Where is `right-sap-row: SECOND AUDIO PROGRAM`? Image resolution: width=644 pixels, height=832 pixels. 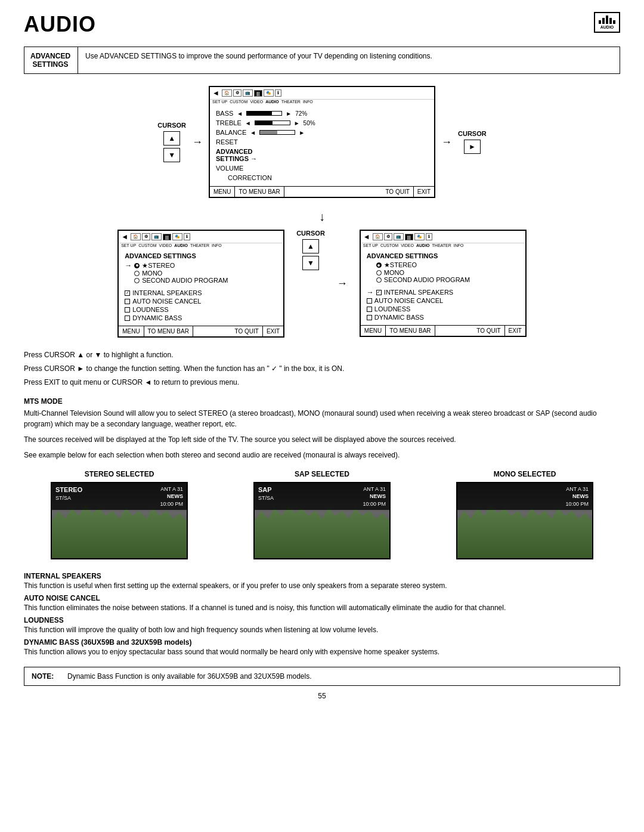
right-sap-row: SECOND AUDIO PROGRAM is located at coordinates (443, 280).